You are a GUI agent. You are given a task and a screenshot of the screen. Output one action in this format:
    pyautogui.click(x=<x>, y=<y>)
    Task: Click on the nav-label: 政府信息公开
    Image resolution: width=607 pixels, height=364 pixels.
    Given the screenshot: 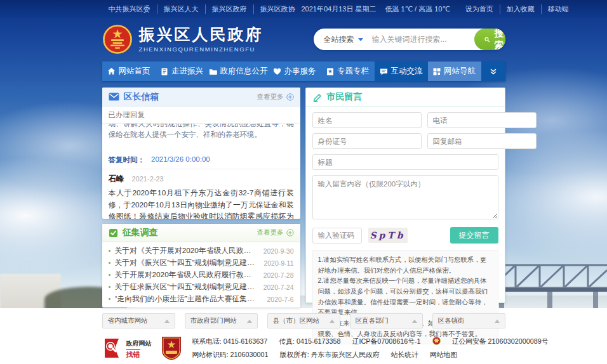 What is the action you would take?
    pyautogui.click(x=244, y=71)
    